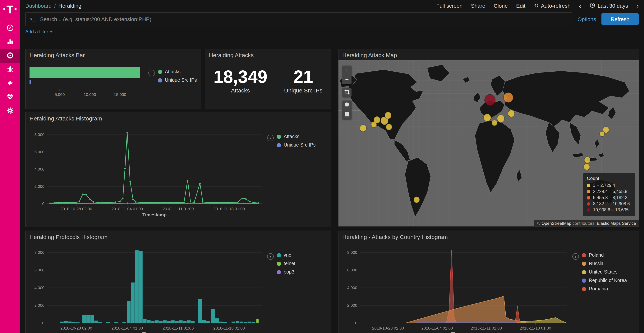  Describe the element at coordinates (604, 264) in the screenshot. I see `legend-item: Russia` at that location.